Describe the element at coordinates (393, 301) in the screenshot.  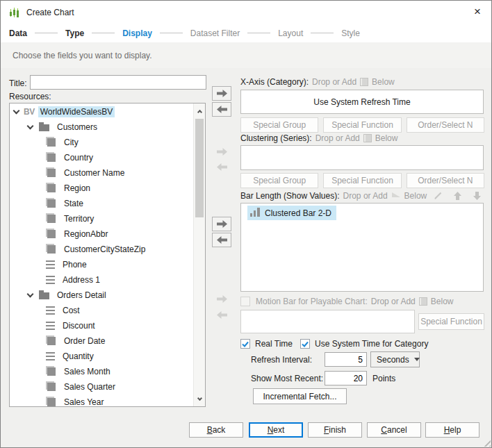
I see `drop-or-add-hint: Drop or Add` at that location.